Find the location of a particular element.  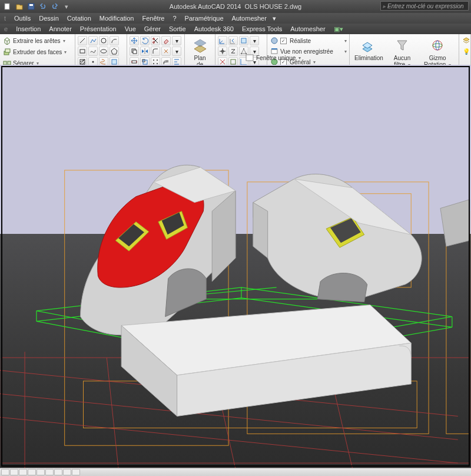

copy-icon is located at coordinates (134, 51).